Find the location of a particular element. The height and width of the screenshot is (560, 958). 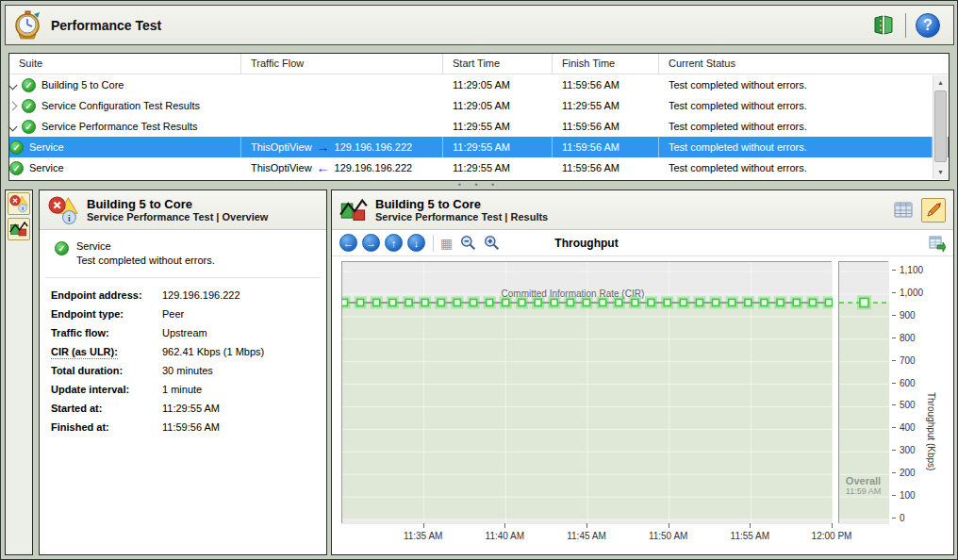

overview-fields: Endpoint address:129.196.196.222 Endpoin… is located at coordinates (183, 357).